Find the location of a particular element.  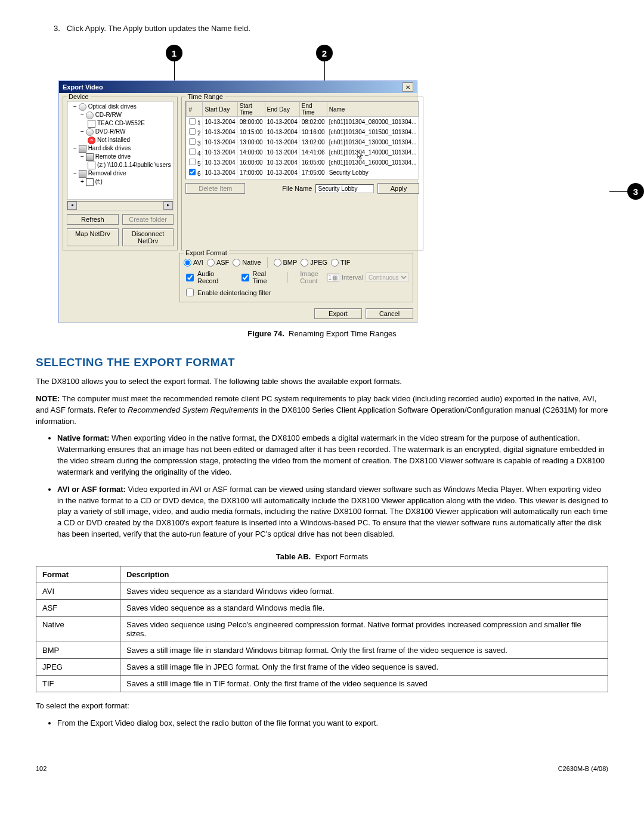

removal-drive-icon is located at coordinates (82, 174).